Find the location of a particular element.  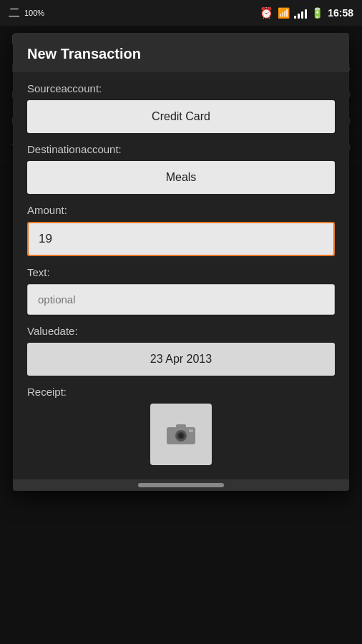

battery-percent: 100% is located at coordinates (34, 13).